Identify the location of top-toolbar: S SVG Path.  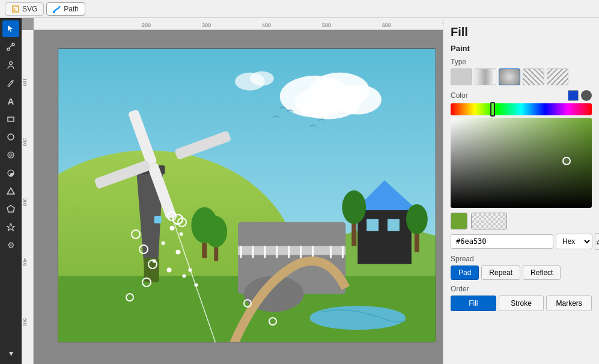
(299, 9).